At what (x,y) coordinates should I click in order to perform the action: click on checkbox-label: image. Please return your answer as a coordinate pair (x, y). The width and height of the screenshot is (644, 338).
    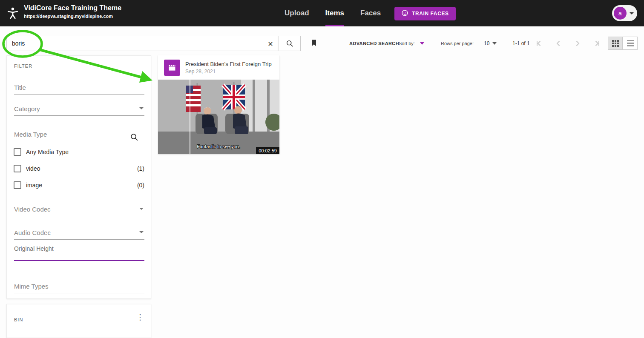
    Looking at the image, I should click on (34, 185).